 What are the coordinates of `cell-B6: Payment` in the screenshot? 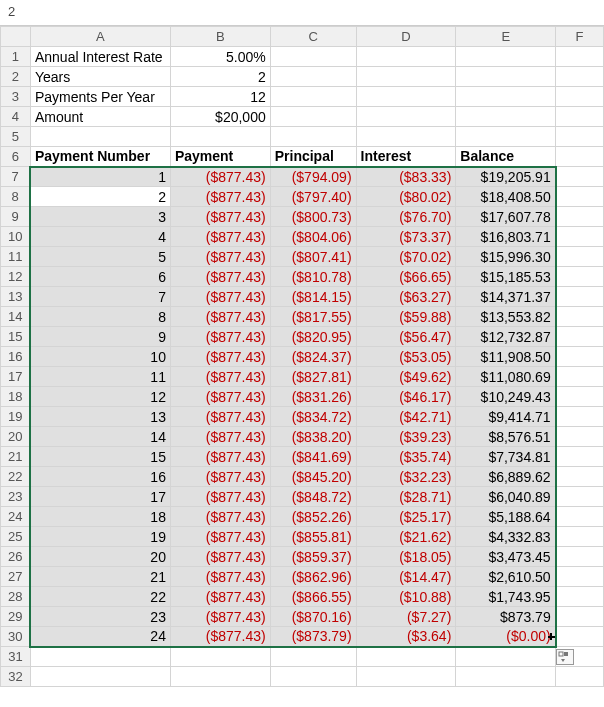 It's located at (220, 157).